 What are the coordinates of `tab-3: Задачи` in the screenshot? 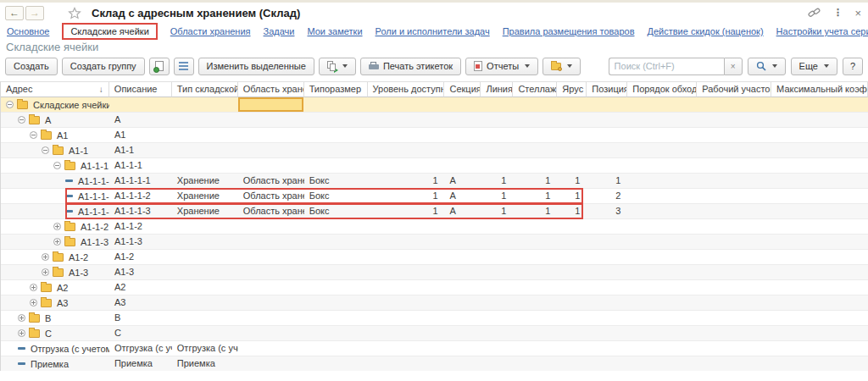 It's located at (280, 31).